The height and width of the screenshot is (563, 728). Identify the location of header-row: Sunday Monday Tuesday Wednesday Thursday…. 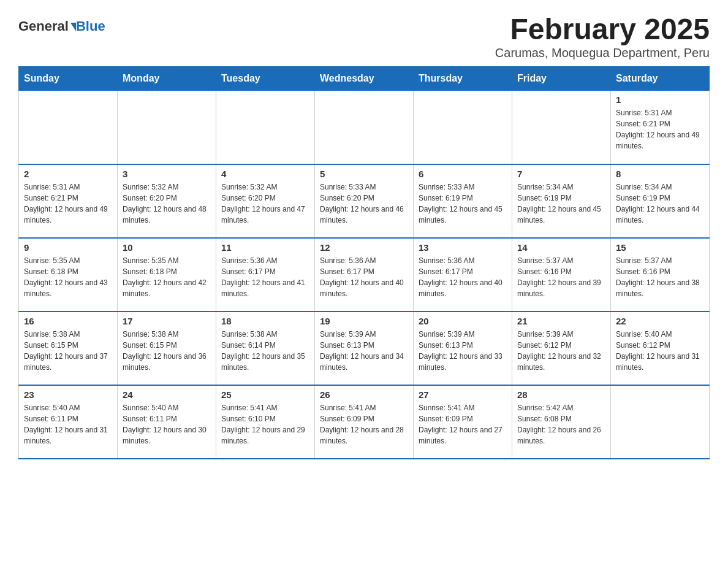
(364, 79).